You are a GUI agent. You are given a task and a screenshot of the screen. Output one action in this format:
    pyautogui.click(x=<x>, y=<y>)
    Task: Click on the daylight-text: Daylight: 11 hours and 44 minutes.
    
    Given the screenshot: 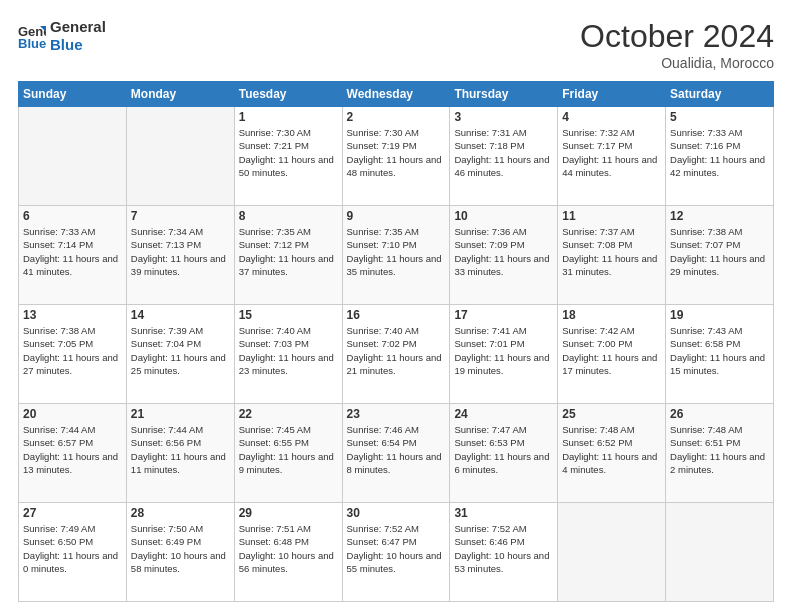 What is the action you would take?
    pyautogui.click(x=610, y=166)
    